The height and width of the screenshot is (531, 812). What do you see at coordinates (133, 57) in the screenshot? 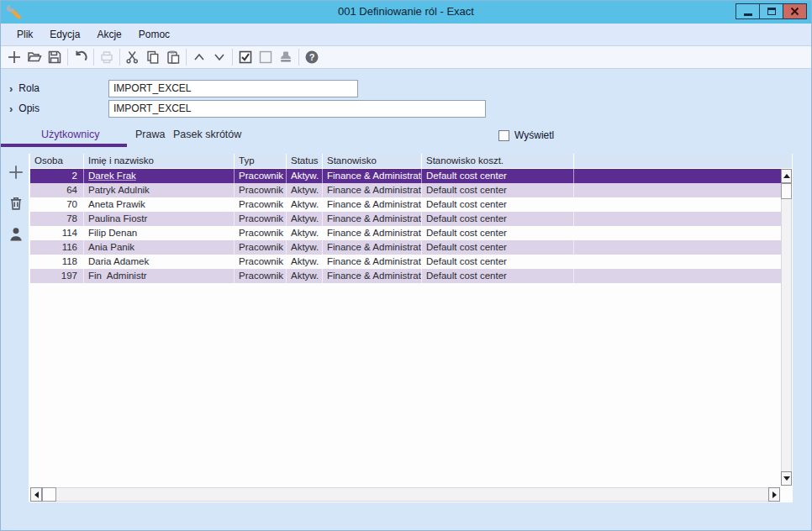
I see `cut-button` at bounding box center [133, 57].